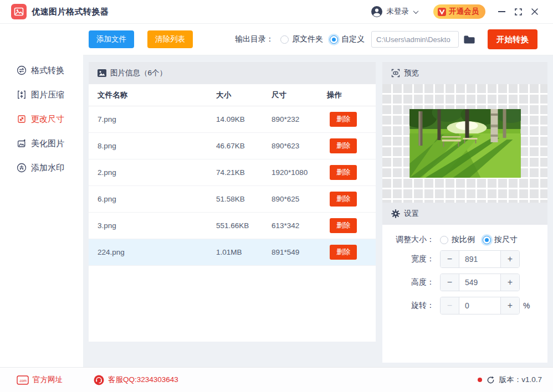 The width and height of the screenshot is (553, 392). I want to click on radio-original-folder: 原文件夹, so click(301, 39).